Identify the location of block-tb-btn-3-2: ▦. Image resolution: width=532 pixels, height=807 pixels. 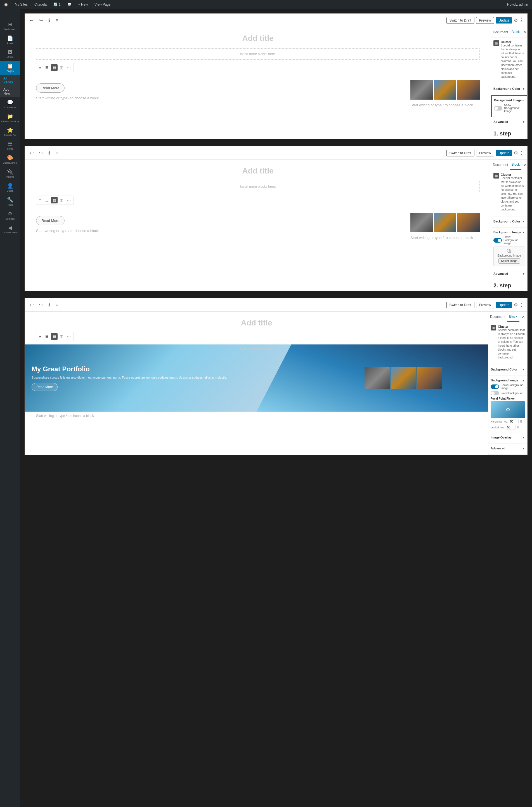
(54, 200).